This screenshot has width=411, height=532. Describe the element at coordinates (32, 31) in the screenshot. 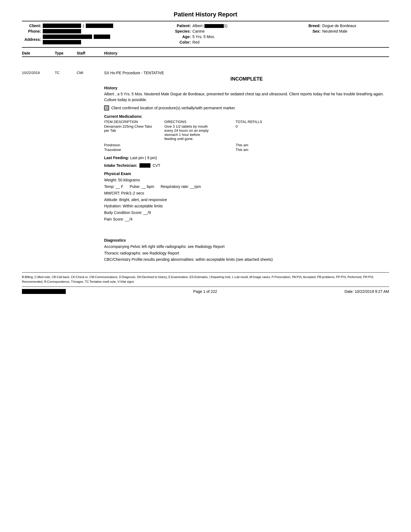

I see `phone-label: Phone:` at that location.